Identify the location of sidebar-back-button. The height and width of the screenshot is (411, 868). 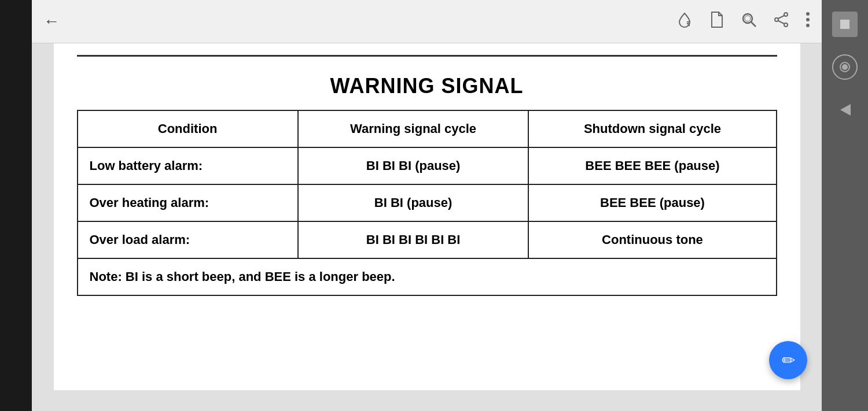
(845, 110).